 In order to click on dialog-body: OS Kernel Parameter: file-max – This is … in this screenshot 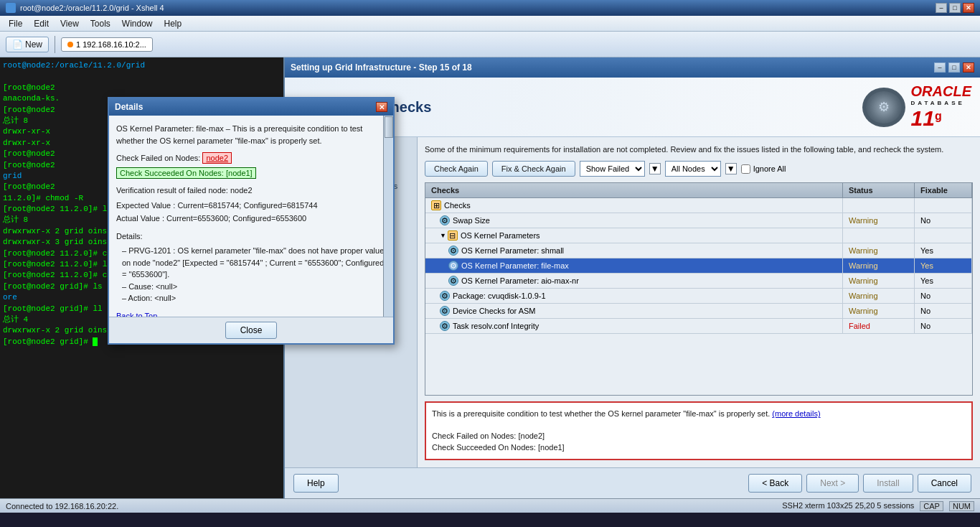, I will do `click(251, 216)`.